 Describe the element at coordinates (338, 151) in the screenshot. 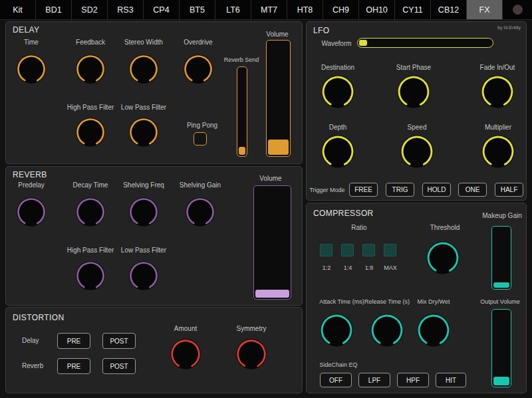

I see `lfo-depth-knob` at that location.